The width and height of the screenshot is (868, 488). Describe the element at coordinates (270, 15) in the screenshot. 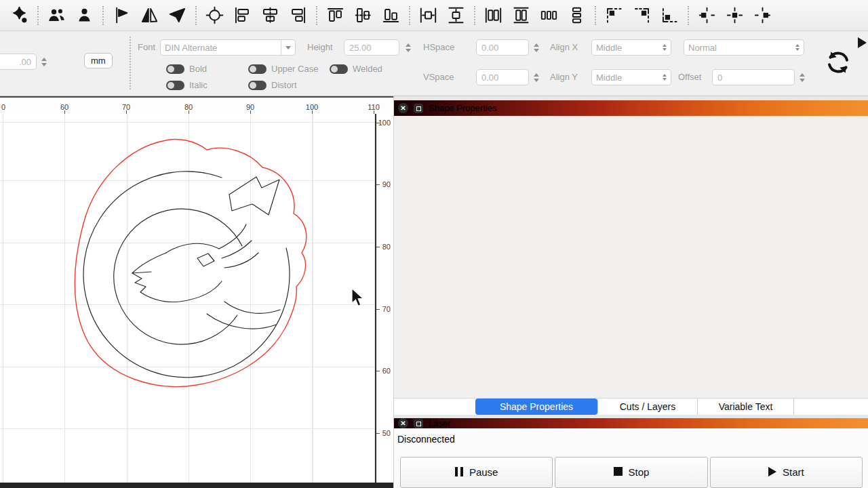

I see `align-center-horizontal-icon` at that location.